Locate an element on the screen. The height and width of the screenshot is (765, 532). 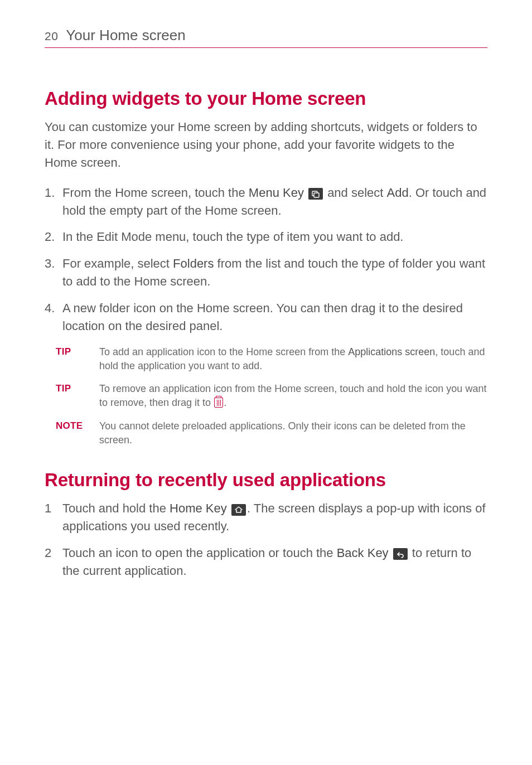
s2-step2-a: Touch an icon to open the application or… is located at coordinates (200, 553).